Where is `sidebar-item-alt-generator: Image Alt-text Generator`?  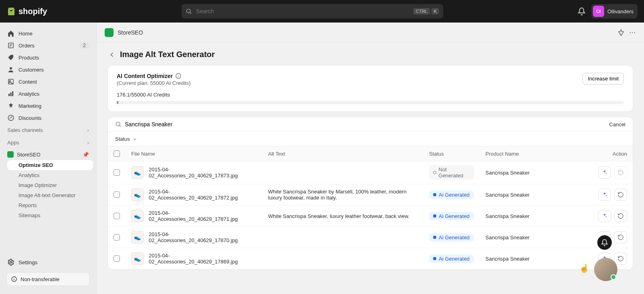 sidebar-item-alt-generator: Image Alt-text Generator is located at coordinates (50, 195).